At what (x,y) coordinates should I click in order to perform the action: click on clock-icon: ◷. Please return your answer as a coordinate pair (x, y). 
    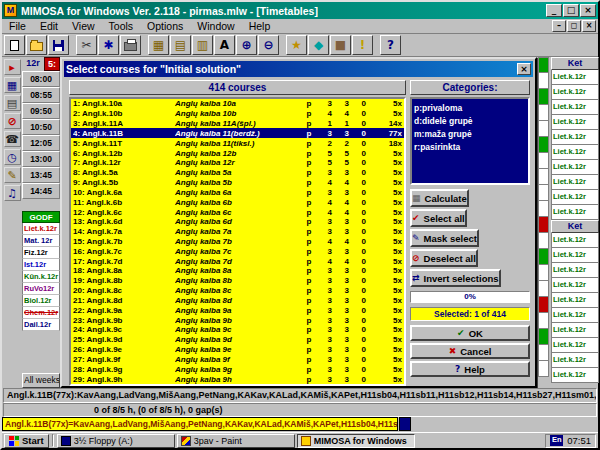
    Looking at the image, I should click on (12, 157).